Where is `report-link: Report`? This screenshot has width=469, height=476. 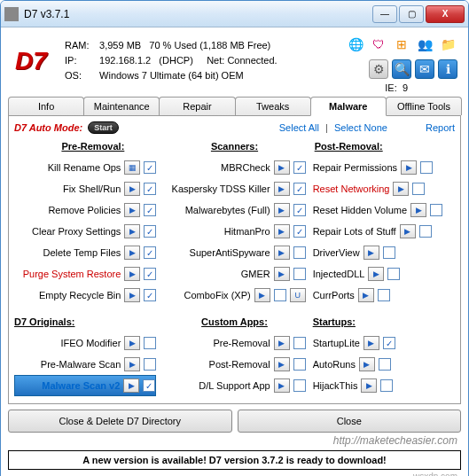
report-link: Report is located at coordinates (440, 128).